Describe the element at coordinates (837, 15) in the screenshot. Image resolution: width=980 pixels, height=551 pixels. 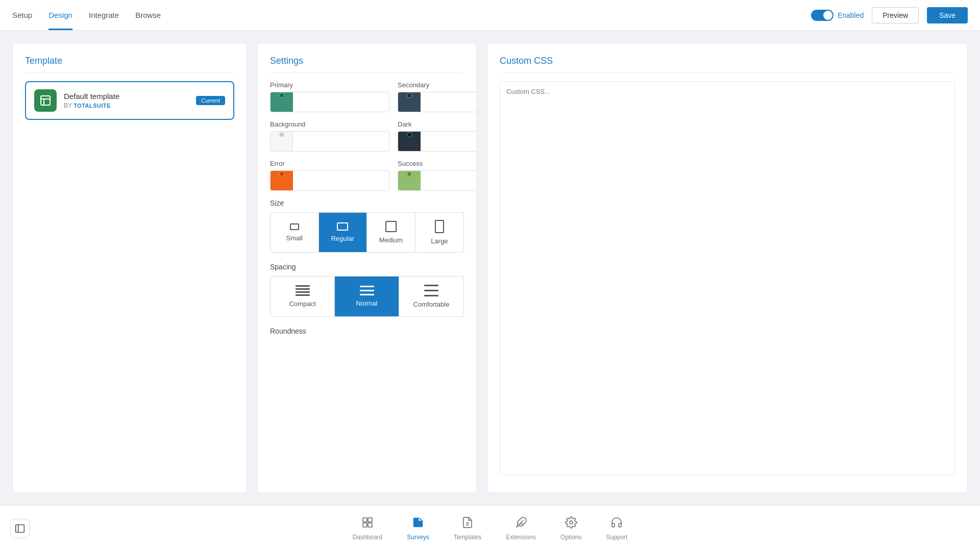
I see `enabled-toggle-container: Enabled` at that location.